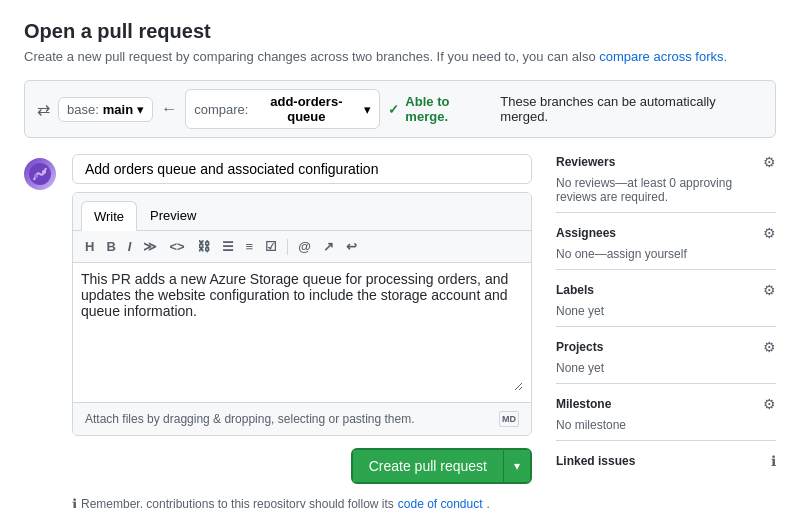  I want to click on code-of-conduct-link: code of conduct, so click(440, 502).